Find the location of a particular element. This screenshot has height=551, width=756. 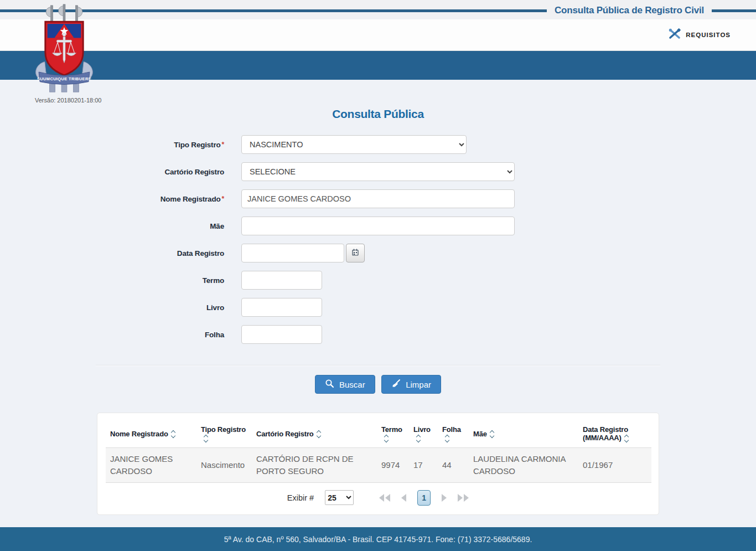

livro-input is located at coordinates (282, 307).